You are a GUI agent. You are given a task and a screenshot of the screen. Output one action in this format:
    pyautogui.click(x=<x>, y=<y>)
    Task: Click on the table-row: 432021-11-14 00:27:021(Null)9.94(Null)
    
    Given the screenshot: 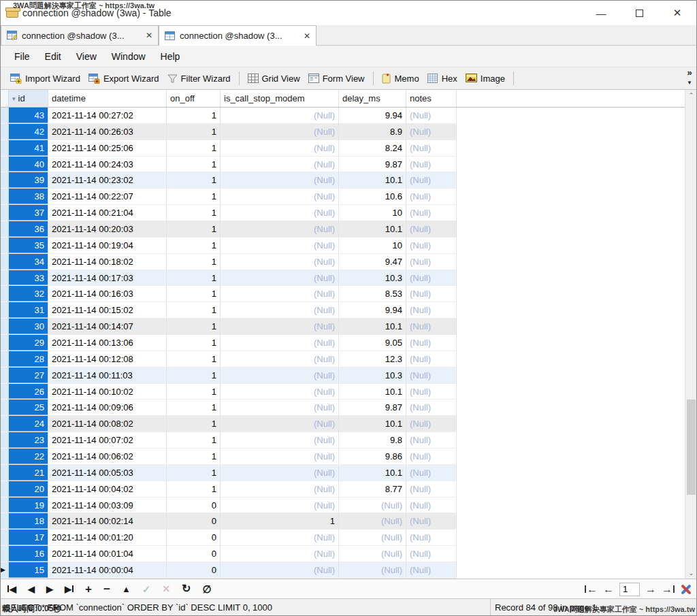 What is the action you would take?
    pyautogui.click(x=343, y=116)
    